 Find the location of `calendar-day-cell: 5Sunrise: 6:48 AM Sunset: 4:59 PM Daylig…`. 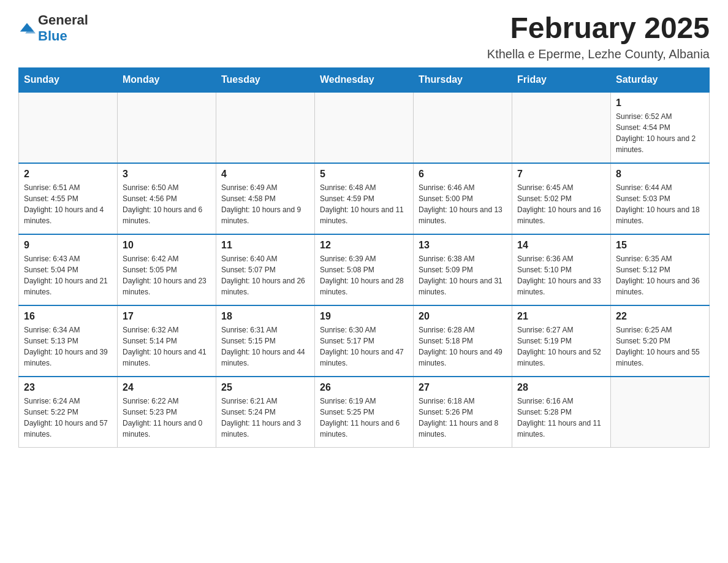

calendar-day-cell: 5Sunrise: 6:48 AM Sunset: 4:59 PM Daylig… is located at coordinates (364, 199).